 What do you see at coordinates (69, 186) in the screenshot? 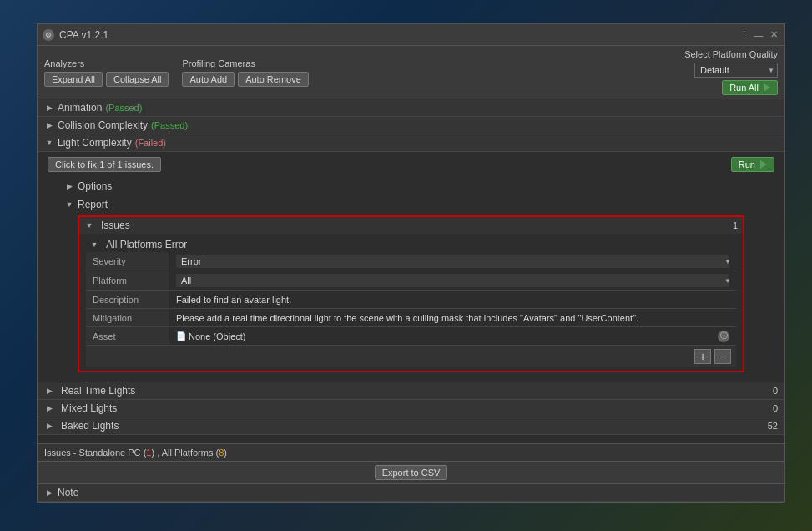
I see `options-toggle: ▶` at bounding box center [69, 186].